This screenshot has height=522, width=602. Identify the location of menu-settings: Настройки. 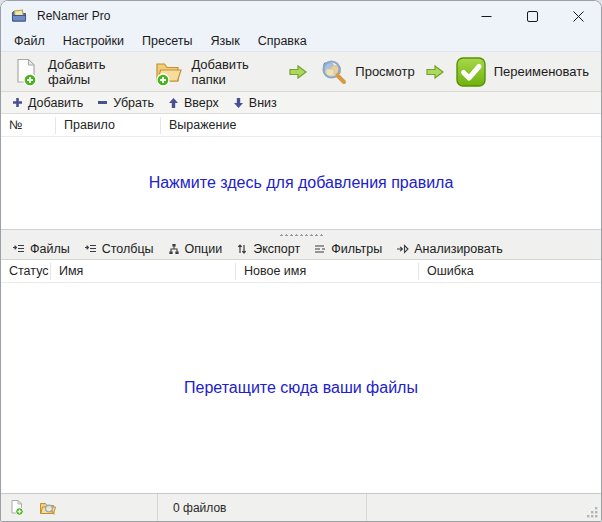
(94, 41).